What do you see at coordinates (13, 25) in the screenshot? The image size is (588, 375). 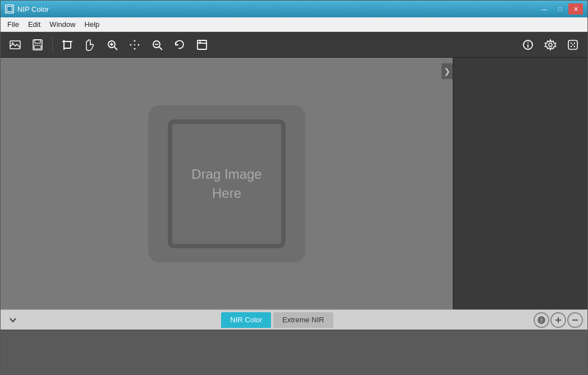 I see `menu-file: File` at bounding box center [13, 25].